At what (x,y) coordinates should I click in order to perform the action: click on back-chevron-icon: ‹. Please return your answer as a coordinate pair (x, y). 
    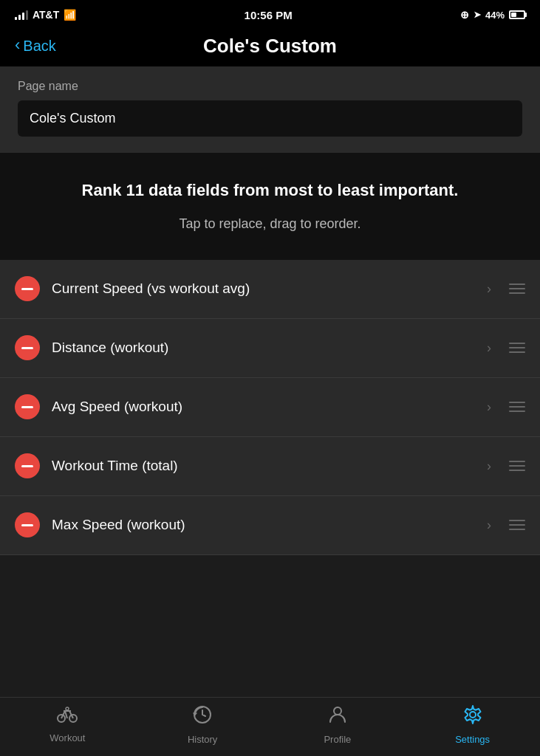
    Looking at the image, I should click on (18, 45).